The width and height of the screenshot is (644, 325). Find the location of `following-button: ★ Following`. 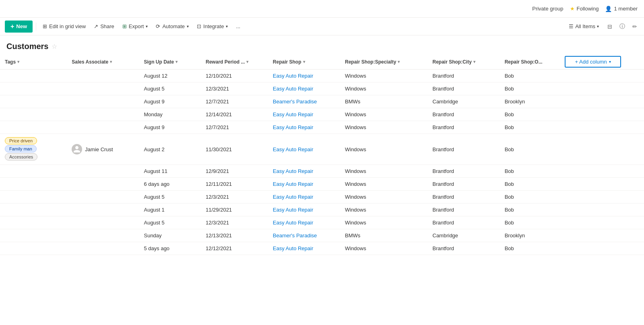

following-button: ★ Following is located at coordinates (584, 9).